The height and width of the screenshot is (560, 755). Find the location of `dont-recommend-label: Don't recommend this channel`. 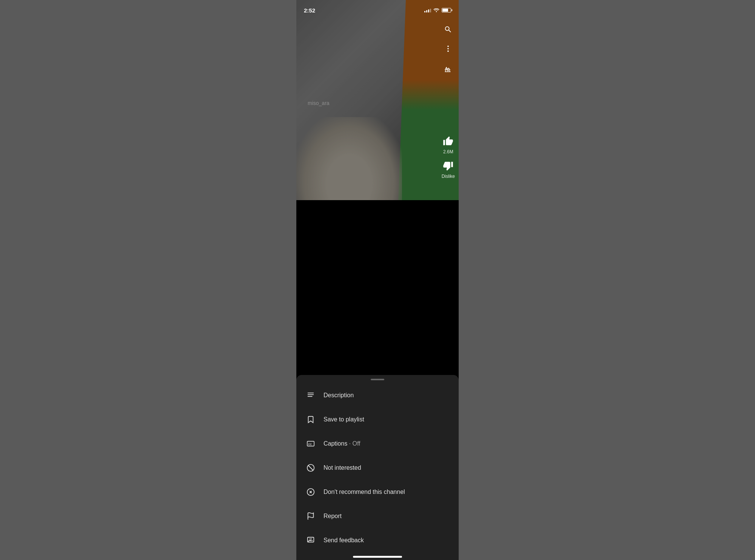

dont-recommend-label: Don't recommend this channel is located at coordinates (364, 492).